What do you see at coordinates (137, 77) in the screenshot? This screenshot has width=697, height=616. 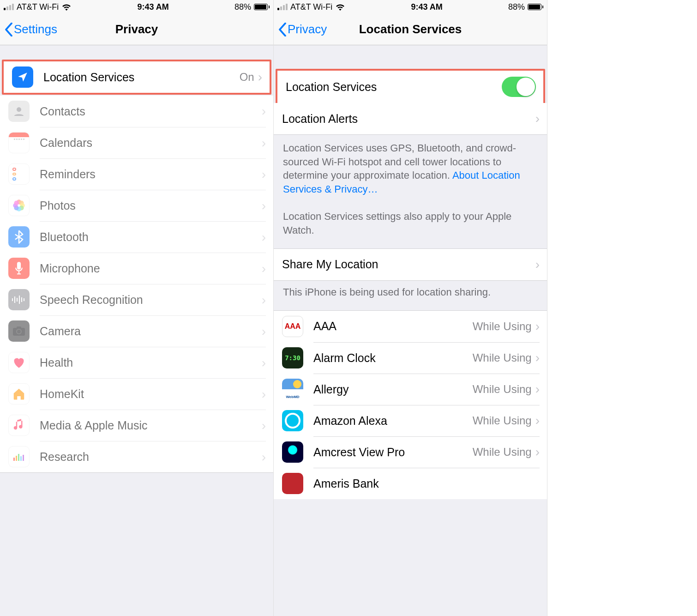 I see `row-location-services: Location Services On ›` at bounding box center [137, 77].